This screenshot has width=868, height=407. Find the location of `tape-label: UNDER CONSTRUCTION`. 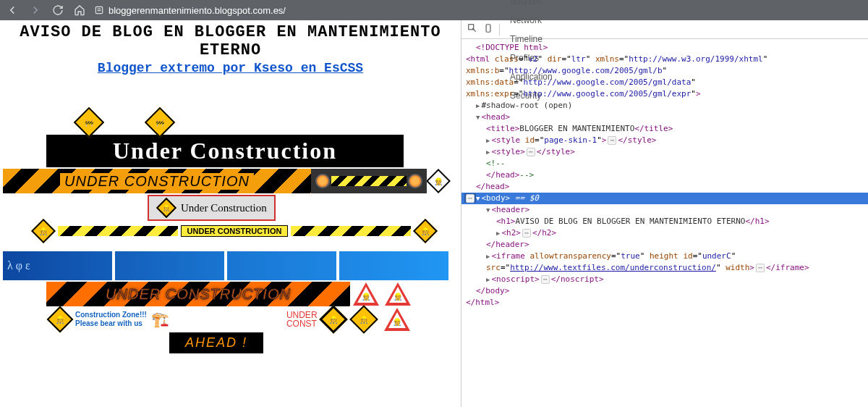

tape-label: UNDER CONSTRUCTION is located at coordinates (234, 231).